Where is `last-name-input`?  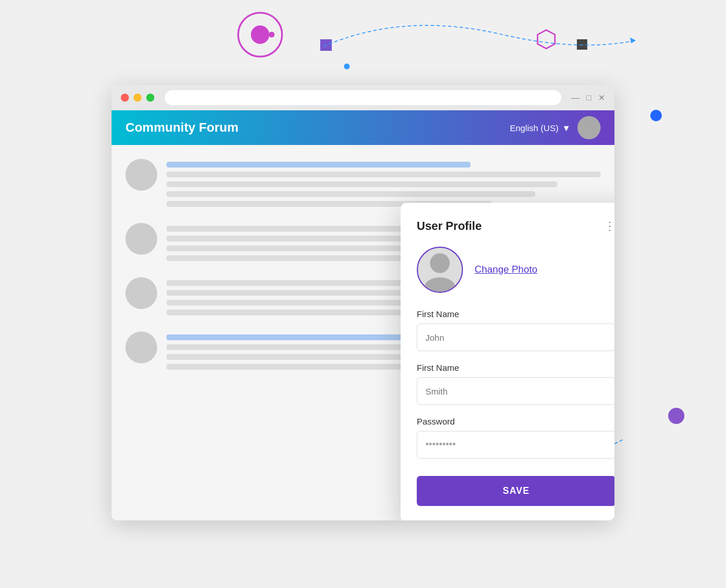
last-name-input is located at coordinates (516, 391).